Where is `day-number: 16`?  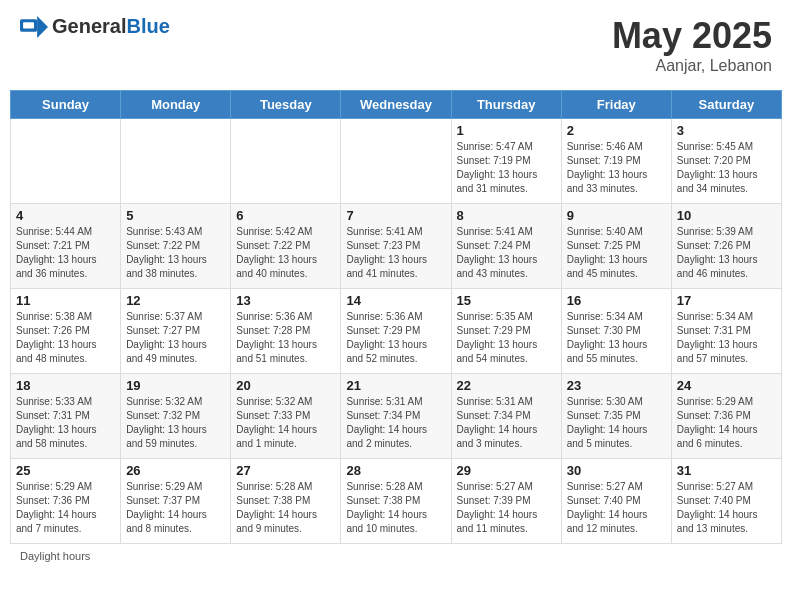
day-number: 16 is located at coordinates (616, 300).